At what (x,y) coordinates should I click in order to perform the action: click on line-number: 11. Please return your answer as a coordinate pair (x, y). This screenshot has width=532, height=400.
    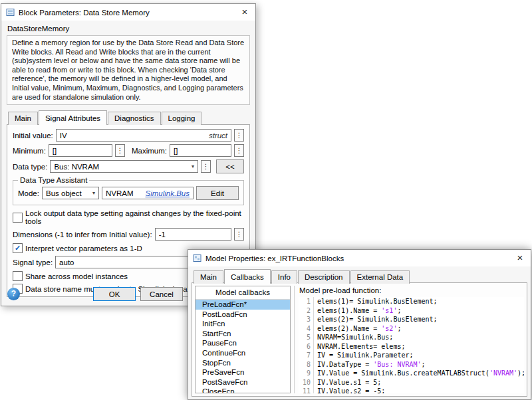
    Looking at the image, I should click on (306, 390).